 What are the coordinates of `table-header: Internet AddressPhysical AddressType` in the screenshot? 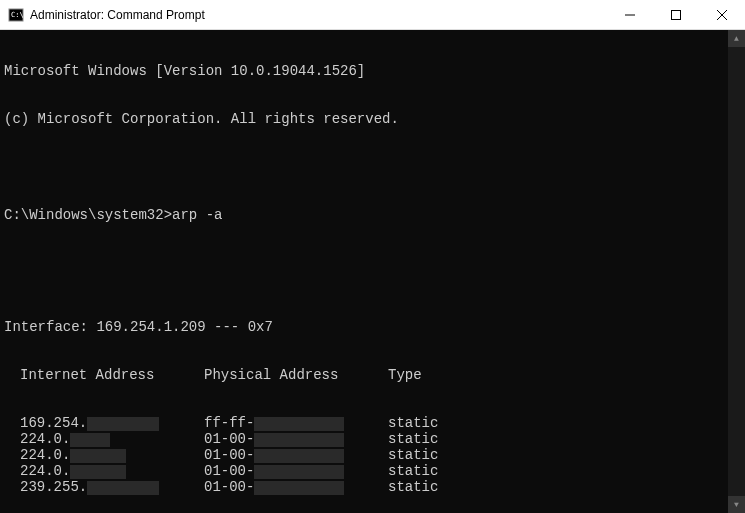 It's located at (372, 375).